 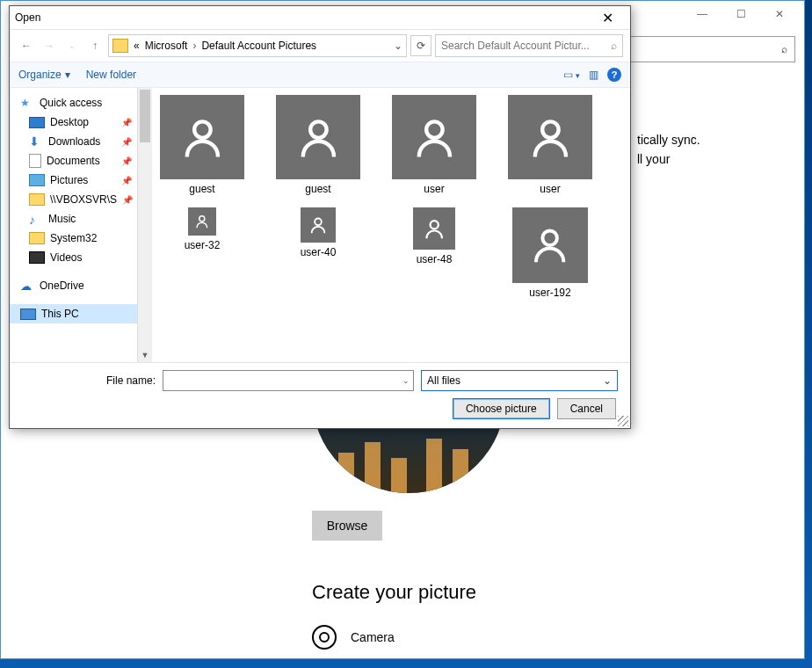 What do you see at coordinates (60, 314) in the screenshot?
I see `tree-item-label: This PC` at bounding box center [60, 314].